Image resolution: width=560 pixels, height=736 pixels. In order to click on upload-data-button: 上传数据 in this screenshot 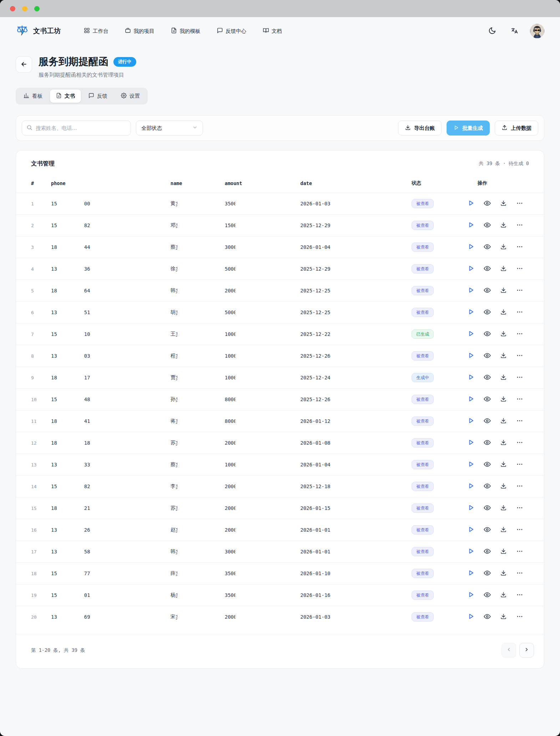, I will do `click(516, 128)`.